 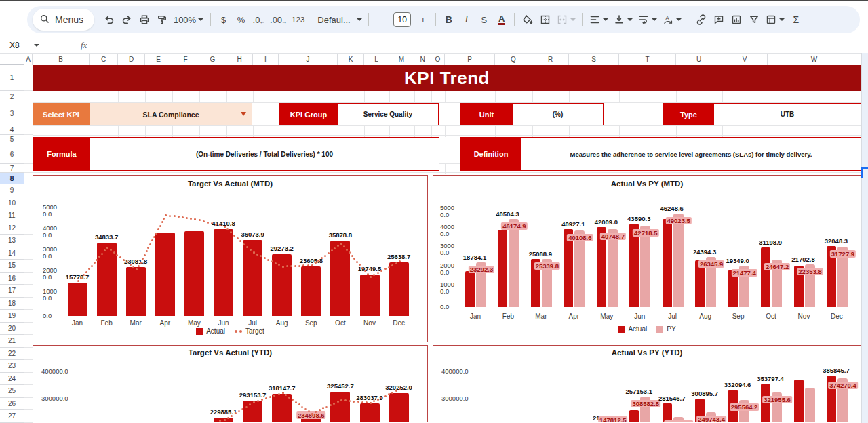 What do you see at coordinates (689, 114) in the screenshot?
I see `type-label: Type` at bounding box center [689, 114].